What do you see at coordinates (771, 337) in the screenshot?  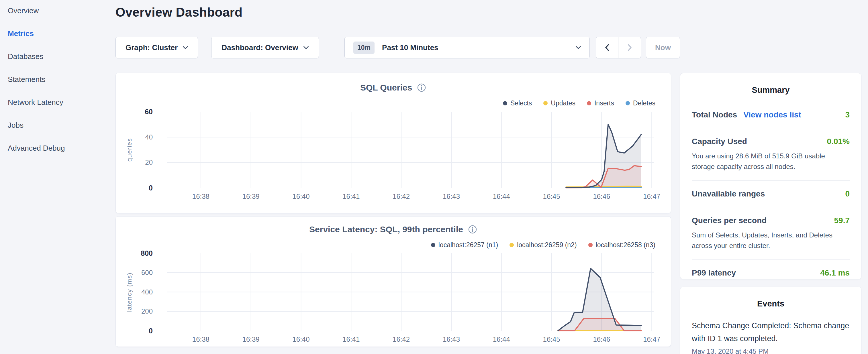 I see `events-list: Schema Change Completed: Schema change w…` at bounding box center [771, 337].